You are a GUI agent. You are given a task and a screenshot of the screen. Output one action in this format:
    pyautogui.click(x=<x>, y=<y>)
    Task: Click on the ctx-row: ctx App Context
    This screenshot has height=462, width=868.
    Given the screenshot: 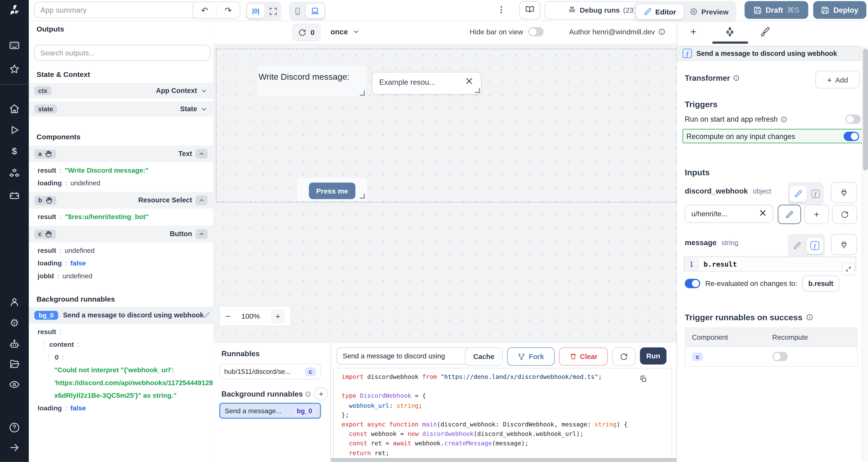 What is the action you would take?
    pyautogui.click(x=121, y=91)
    